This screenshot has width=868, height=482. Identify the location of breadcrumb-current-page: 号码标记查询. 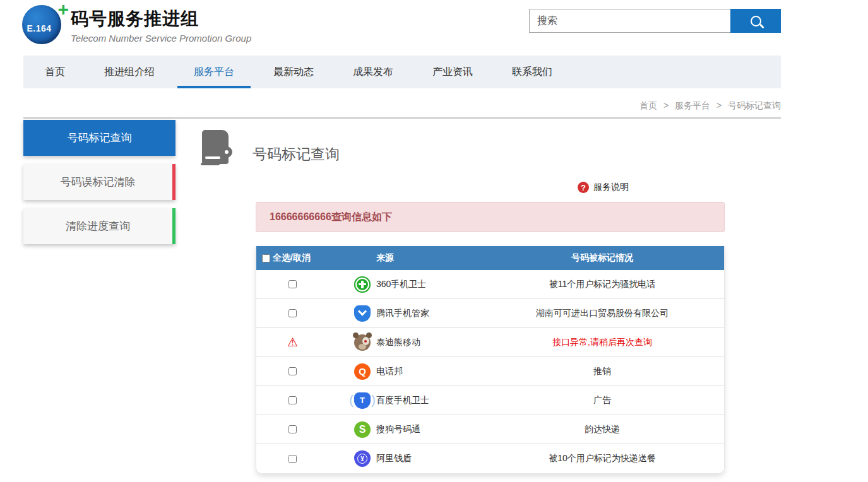
(754, 105).